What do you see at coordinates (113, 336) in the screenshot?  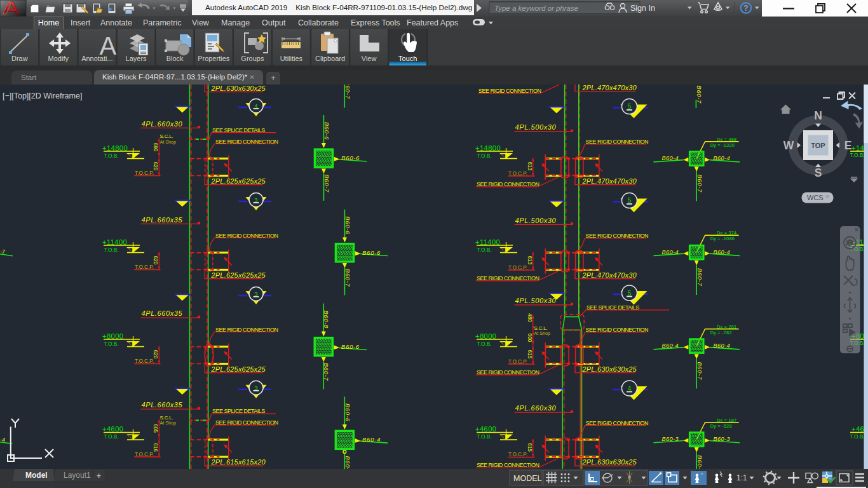 I see `svg-text: +8000` at bounding box center [113, 336].